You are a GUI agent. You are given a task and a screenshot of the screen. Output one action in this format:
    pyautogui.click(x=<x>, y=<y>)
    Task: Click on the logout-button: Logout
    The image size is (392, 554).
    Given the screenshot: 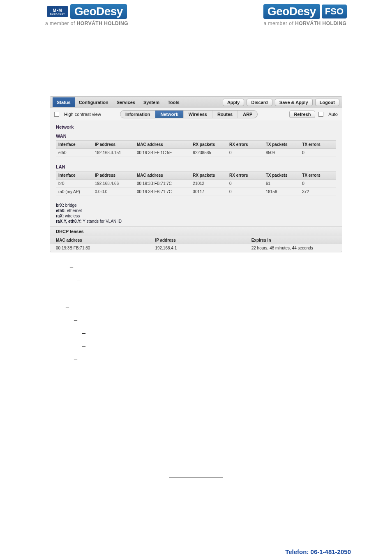 What is the action you would take?
    pyautogui.click(x=327, y=102)
    